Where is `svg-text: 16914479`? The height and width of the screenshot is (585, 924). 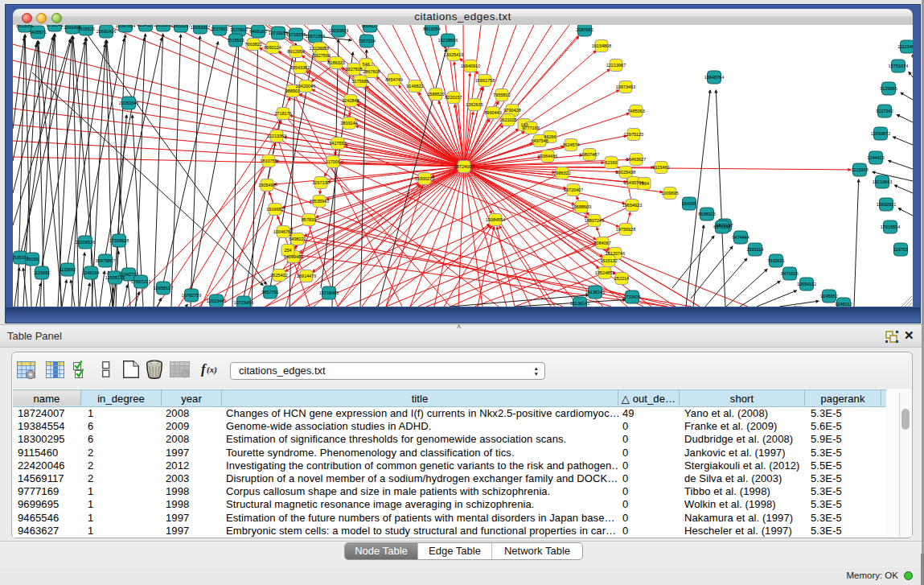
svg-text: 16914479 is located at coordinates (306, 276).